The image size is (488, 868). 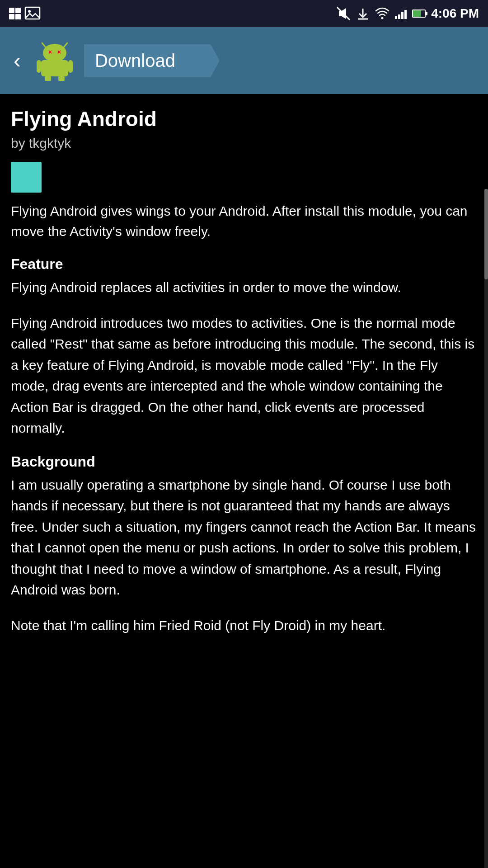 I want to click on app-title: Flying Android, so click(x=244, y=119).